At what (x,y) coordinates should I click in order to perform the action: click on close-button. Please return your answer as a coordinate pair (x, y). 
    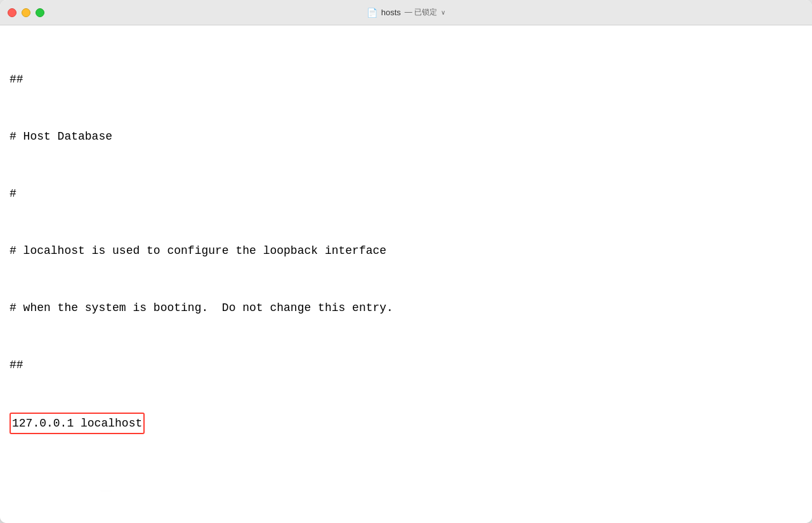
    Looking at the image, I should click on (12, 13).